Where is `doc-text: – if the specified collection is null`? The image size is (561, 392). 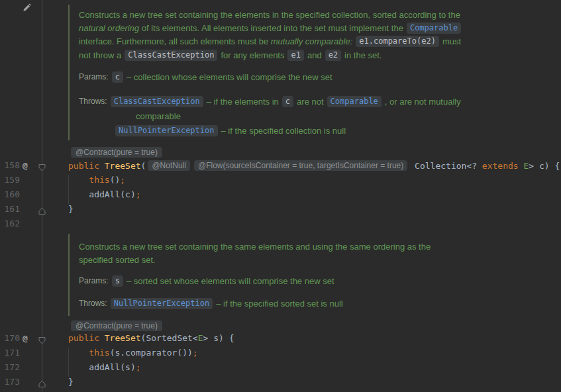 doc-text: – if the specified collection is null is located at coordinates (283, 131).